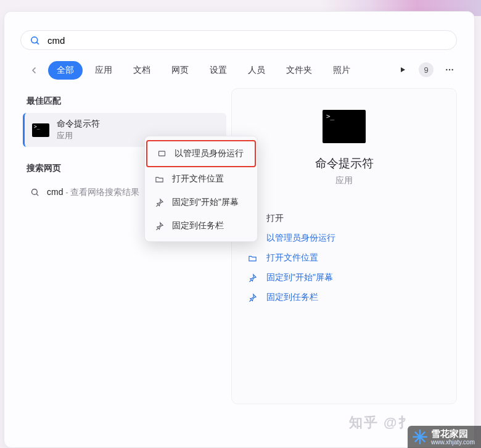 This screenshot has height=448, width=481. What do you see at coordinates (403, 70) in the screenshot?
I see `play-button` at bounding box center [403, 70].